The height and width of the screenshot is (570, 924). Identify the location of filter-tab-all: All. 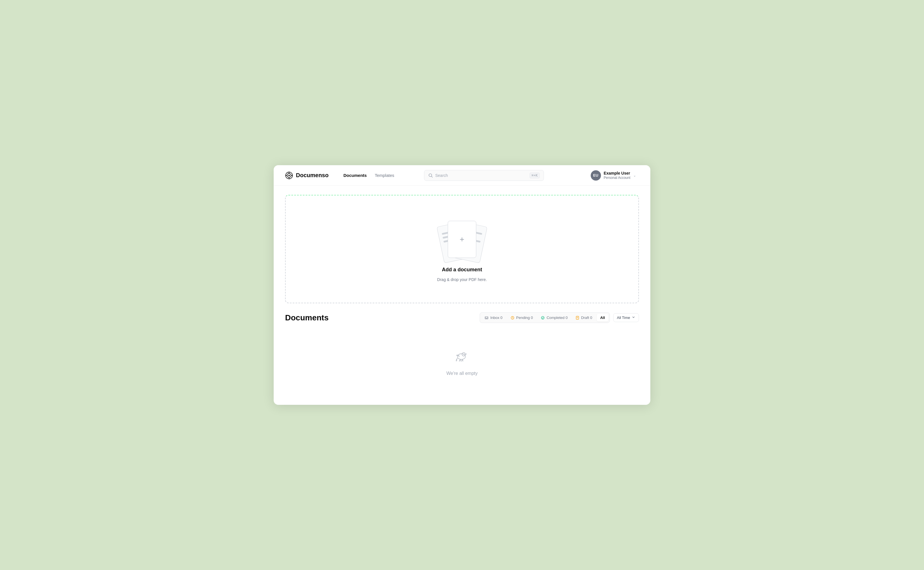
(602, 317).